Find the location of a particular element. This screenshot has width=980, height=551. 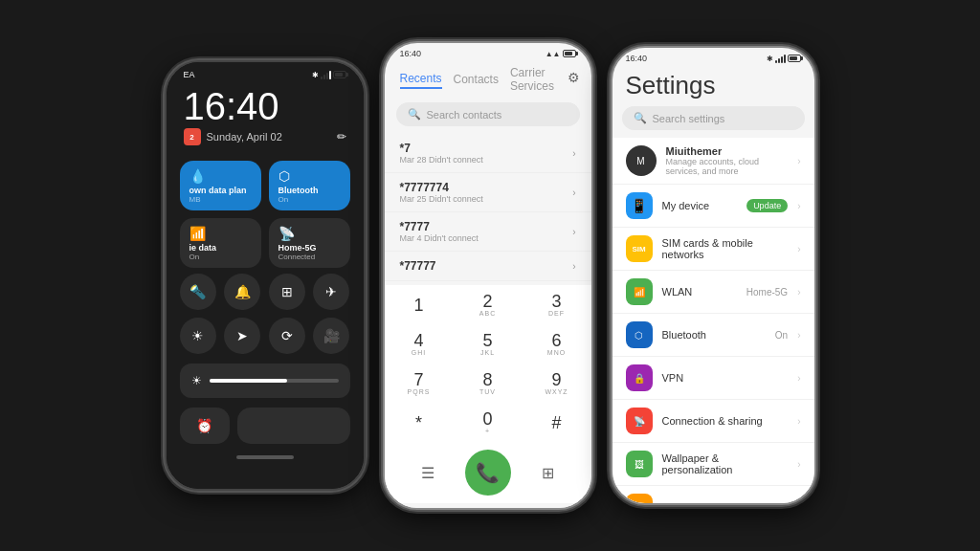

dial-num-star: * is located at coordinates (419, 423).